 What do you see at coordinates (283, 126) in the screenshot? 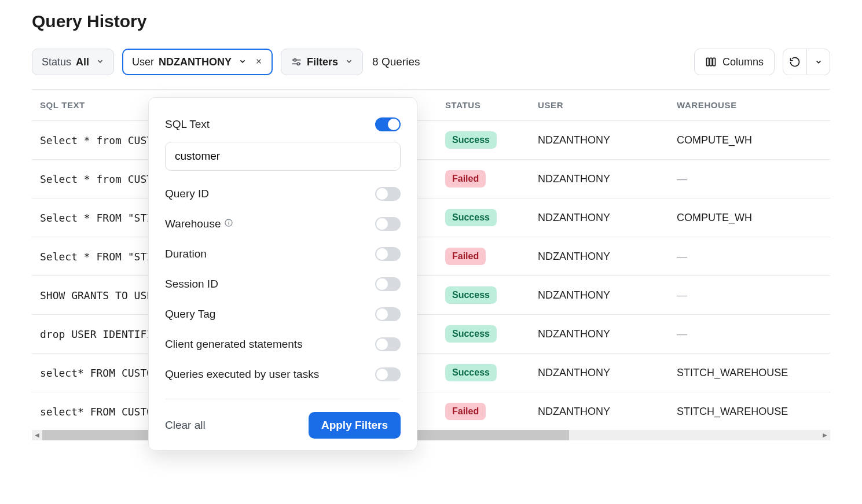
I see `filter-row-sql-text: SQL Text` at bounding box center [283, 126].